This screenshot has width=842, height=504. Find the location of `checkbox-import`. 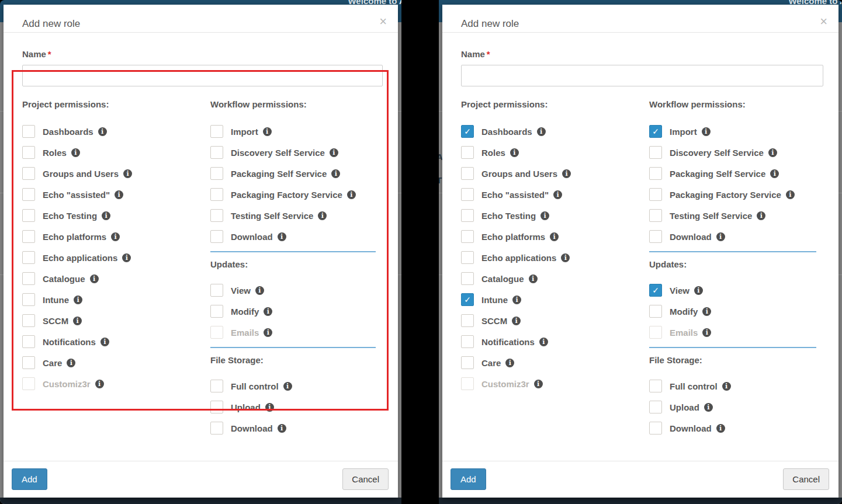

checkbox-import is located at coordinates (217, 131).